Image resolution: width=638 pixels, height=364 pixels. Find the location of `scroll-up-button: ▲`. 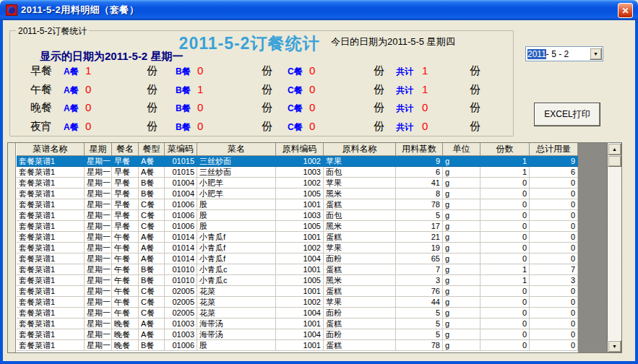

scroll-up-button: ▲ is located at coordinates (614, 149).